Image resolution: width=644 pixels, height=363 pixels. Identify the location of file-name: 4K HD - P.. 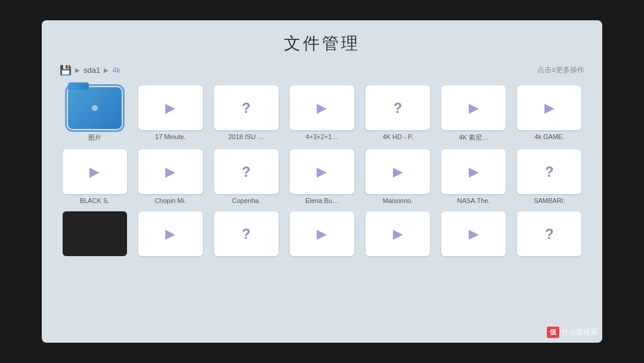
(398, 137).